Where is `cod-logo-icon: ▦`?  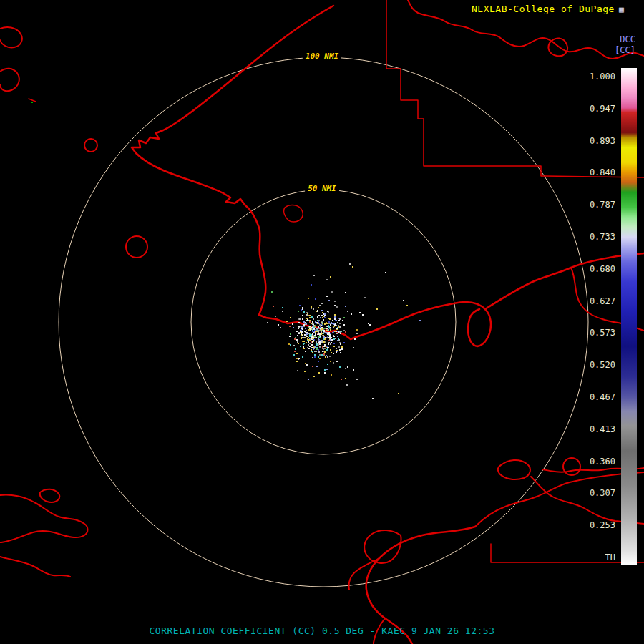
cod-logo-icon: ▦ is located at coordinates (621, 10).